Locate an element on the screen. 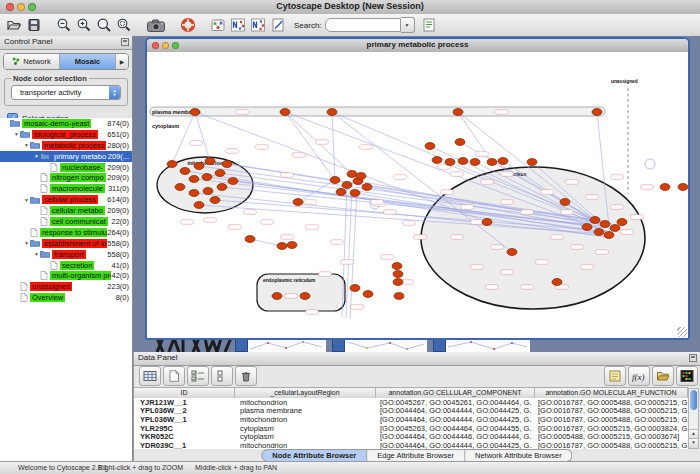  matrix-icon is located at coordinates (687, 376).